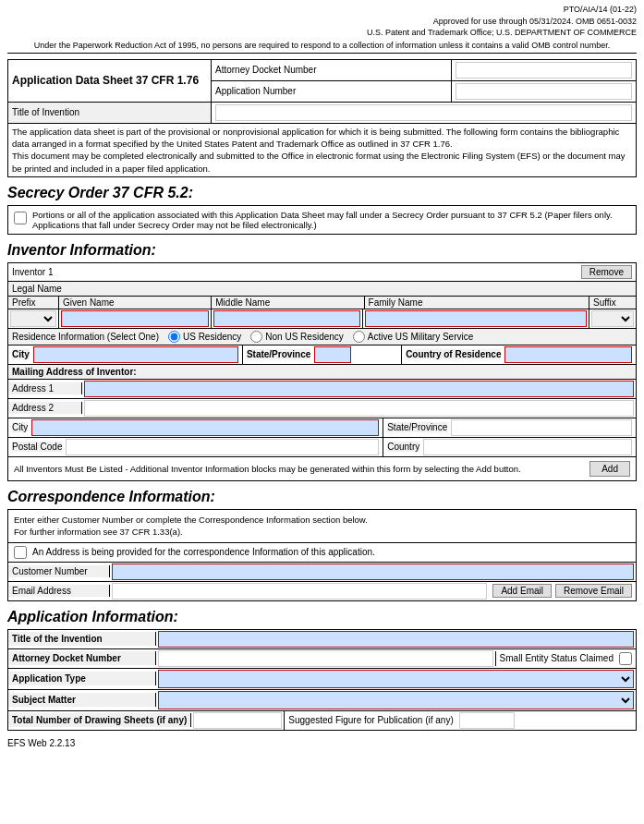 The height and width of the screenshot is (824, 644). Describe the element at coordinates (59, 571) in the screenshot. I see `customer-number-label: Customer Number` at that location.